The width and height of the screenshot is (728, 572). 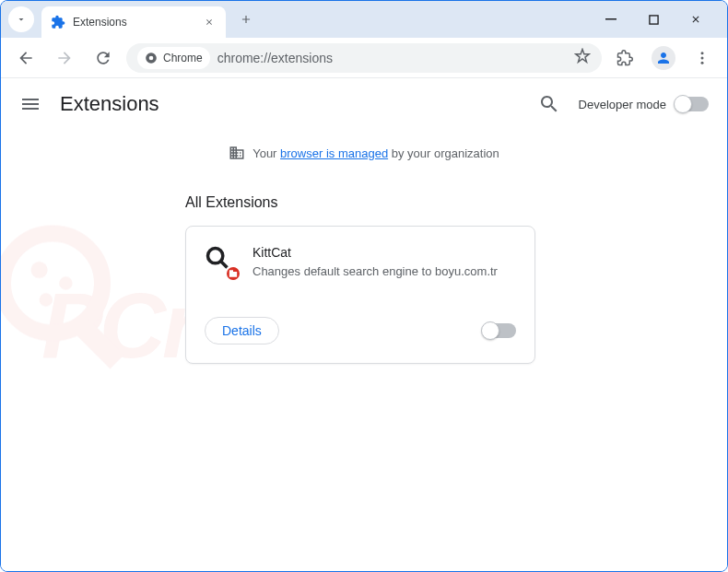 I want to click on bookmark-button, so click(x=582, y=58).